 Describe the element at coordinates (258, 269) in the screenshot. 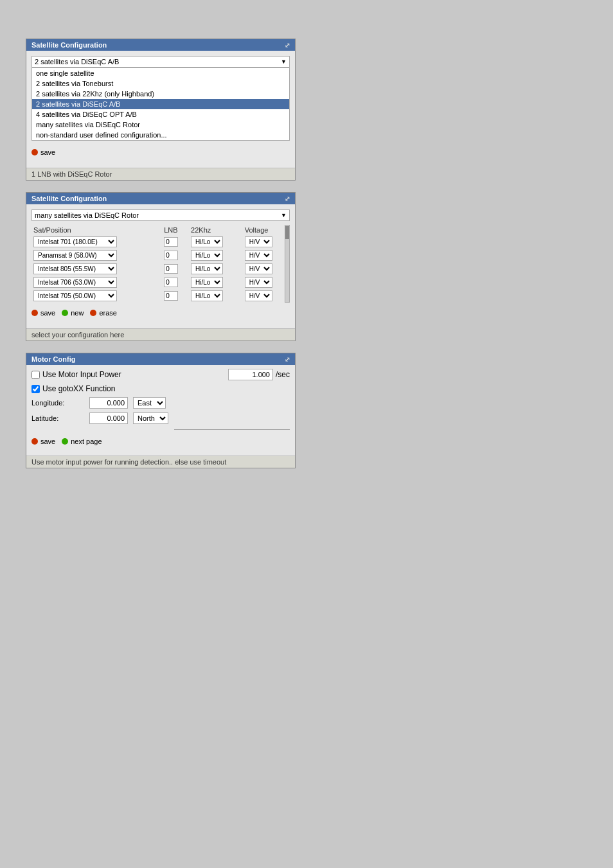

I see `voltage-select-2: H/VHV` at that location.